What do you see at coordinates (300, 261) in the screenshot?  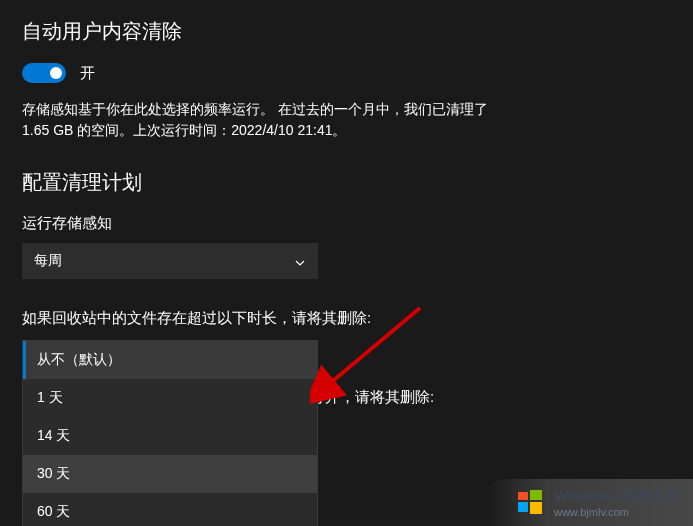 I see `chevron-down-icon` at bounding box center [300, 261].